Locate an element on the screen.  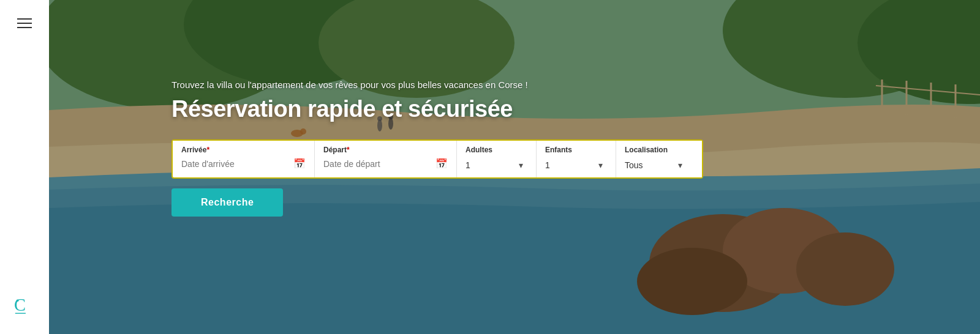
arrival-field-group: Arrivée* 📅 is located at coordinates (244, 159).